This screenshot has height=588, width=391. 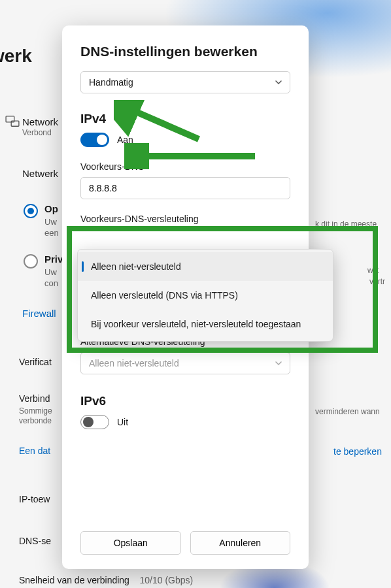 What do you see at coordinates (35, 421) in the screenshot?
I see `verbinding-desc-2: verbonde` at bounding box center [35, 421].